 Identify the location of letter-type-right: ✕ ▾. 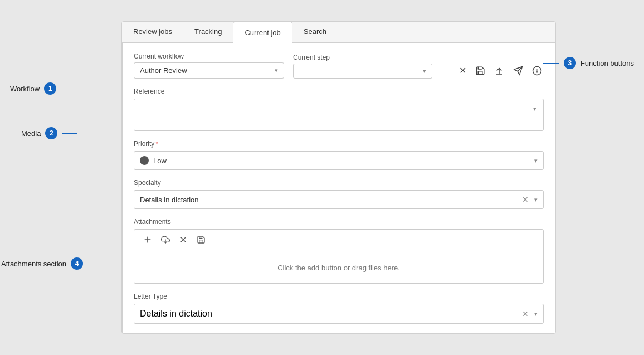
(529, 314).